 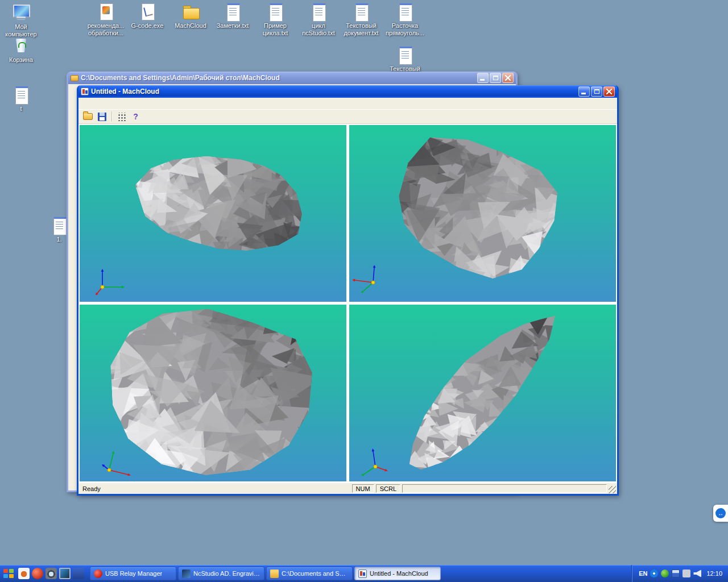 I want to click on viewport-bottom-left, so click(x=213, y=393).